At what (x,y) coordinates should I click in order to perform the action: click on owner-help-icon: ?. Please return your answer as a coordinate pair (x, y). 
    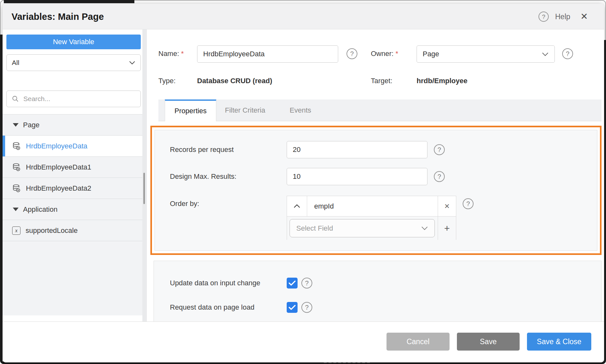
    Looking at the image, I should click on (568, 54).